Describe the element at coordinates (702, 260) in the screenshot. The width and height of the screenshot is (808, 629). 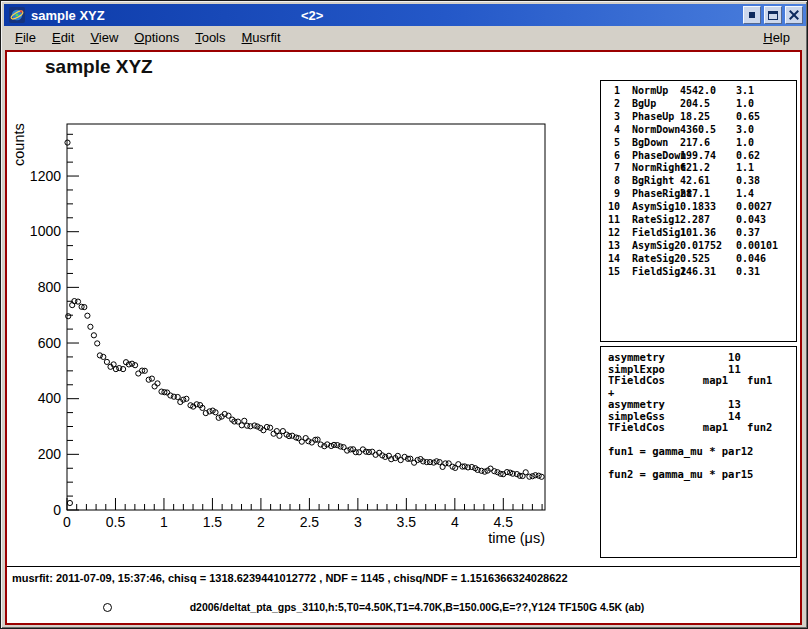
I see `param-row: 14 RateSig20.5250.046` at that location.